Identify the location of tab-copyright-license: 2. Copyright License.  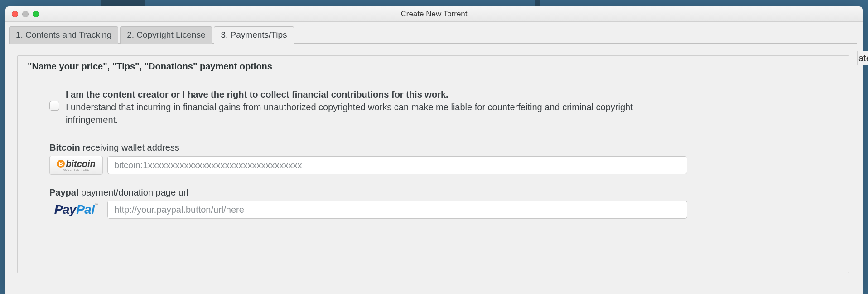
(166, 35).